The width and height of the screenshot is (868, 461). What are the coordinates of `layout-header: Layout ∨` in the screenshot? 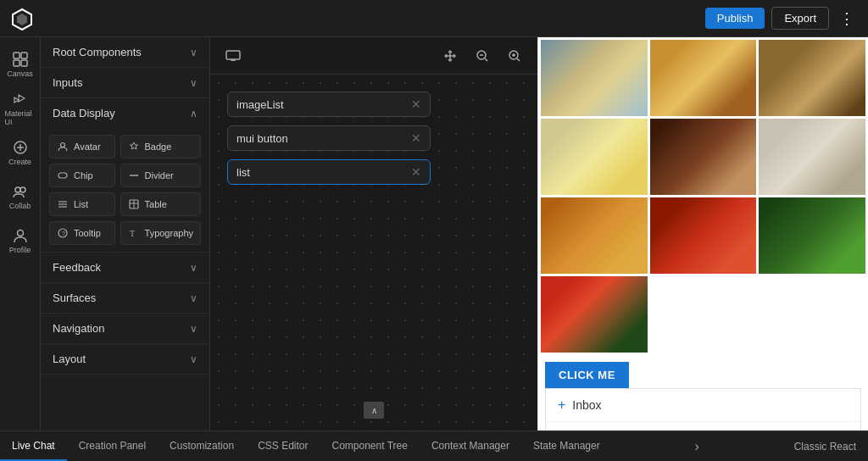 It's located at (125, 359).